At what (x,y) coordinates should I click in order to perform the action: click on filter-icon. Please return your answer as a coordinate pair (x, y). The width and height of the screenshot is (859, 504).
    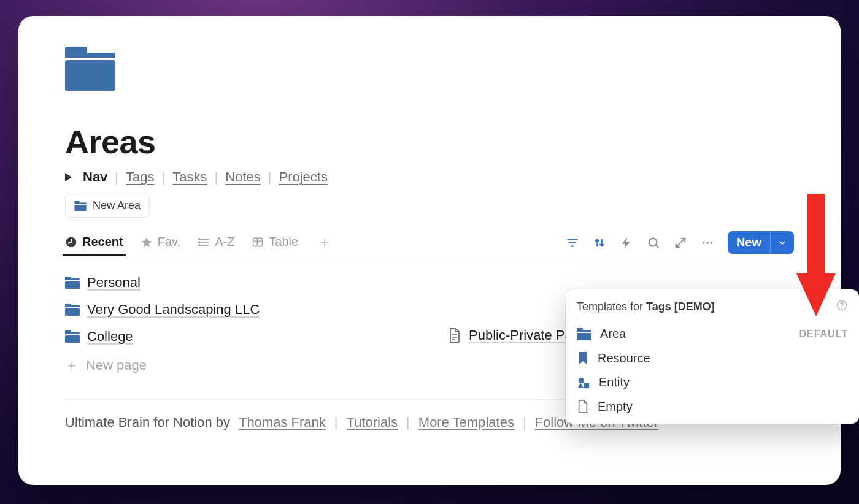
    Looking at the image, I should click on (572, 243).